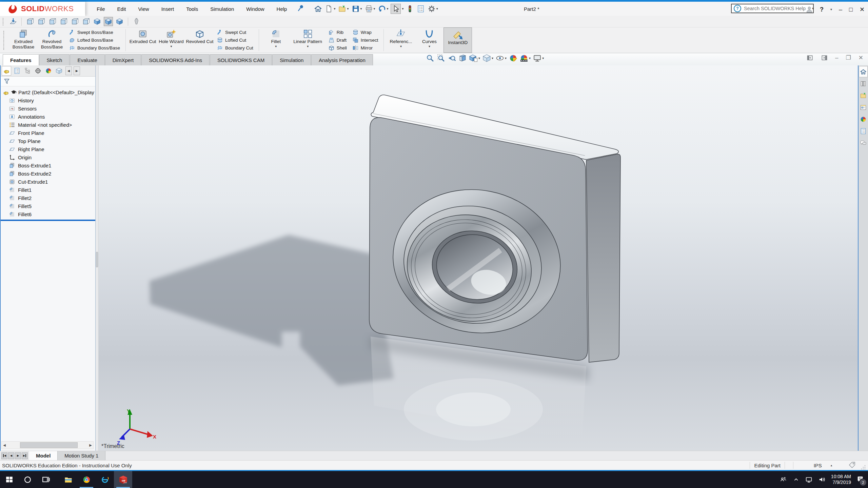  What do you see at coordinates (38, 71) in the screenshot?
I see `dimxpertmanager-tab` at bounding box center [38, 71].